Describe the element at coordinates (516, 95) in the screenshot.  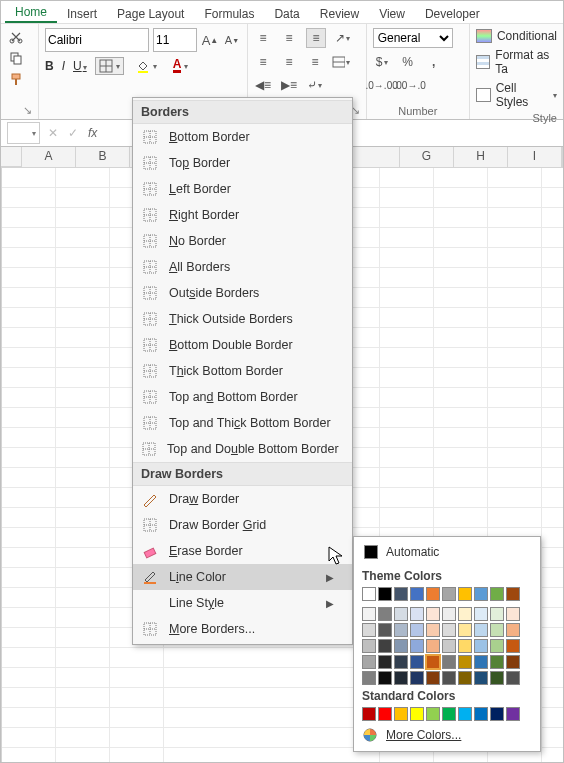
I see `cell-styles-button: Cell Styles▾` at that location.